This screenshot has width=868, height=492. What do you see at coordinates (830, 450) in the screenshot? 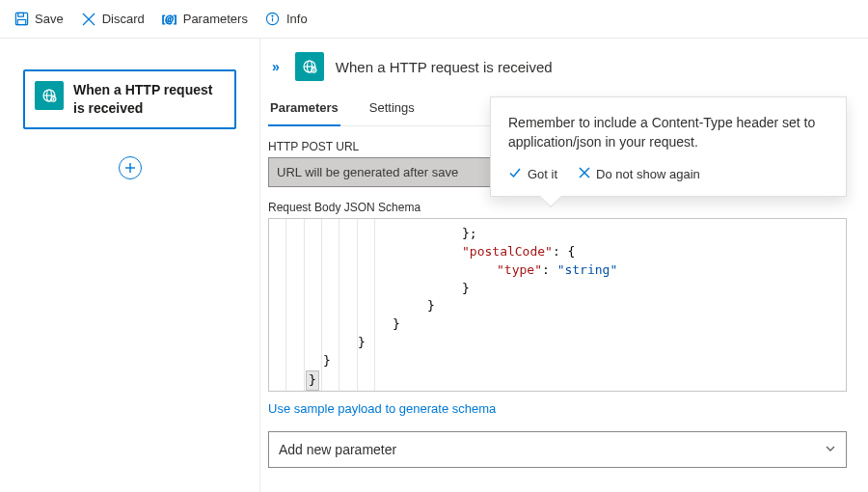
I see `chevron-down-icon` at bounding box center [830, 450].